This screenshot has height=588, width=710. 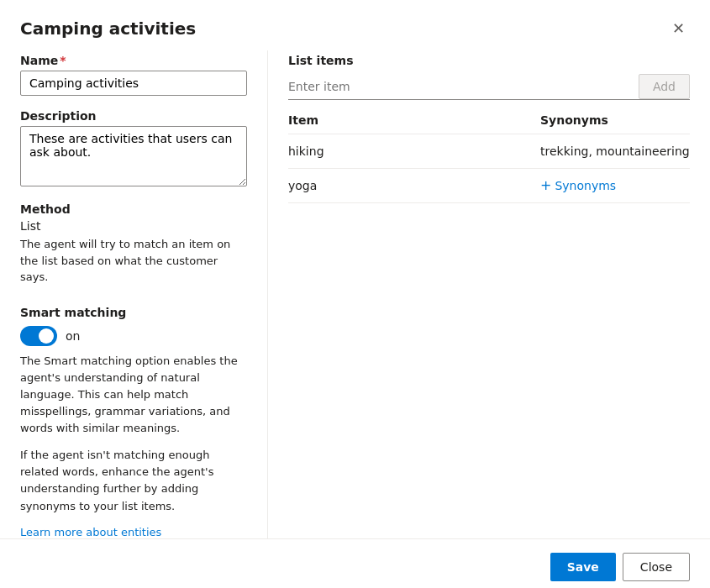 I want to click on add-item-row: Add, so click(x=489, y=87).